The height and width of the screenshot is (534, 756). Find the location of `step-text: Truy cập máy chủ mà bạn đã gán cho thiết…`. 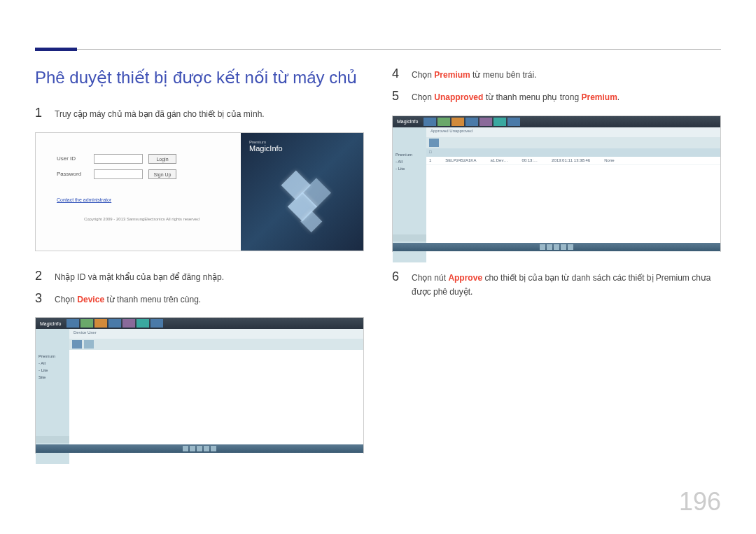

step-text: Truy cập máy chủ mà bạn đã gán cho thiết… is located at coordinates (160, 114).